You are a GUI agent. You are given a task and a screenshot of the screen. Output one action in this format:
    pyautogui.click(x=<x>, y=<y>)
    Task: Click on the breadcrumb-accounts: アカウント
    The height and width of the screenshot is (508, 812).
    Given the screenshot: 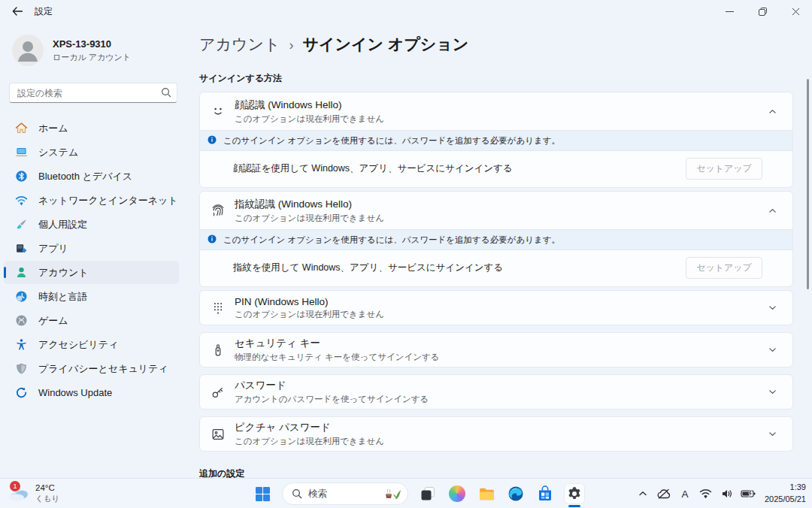 What is the action you would take?
    pyautogui.click(x=239, y=44)
    